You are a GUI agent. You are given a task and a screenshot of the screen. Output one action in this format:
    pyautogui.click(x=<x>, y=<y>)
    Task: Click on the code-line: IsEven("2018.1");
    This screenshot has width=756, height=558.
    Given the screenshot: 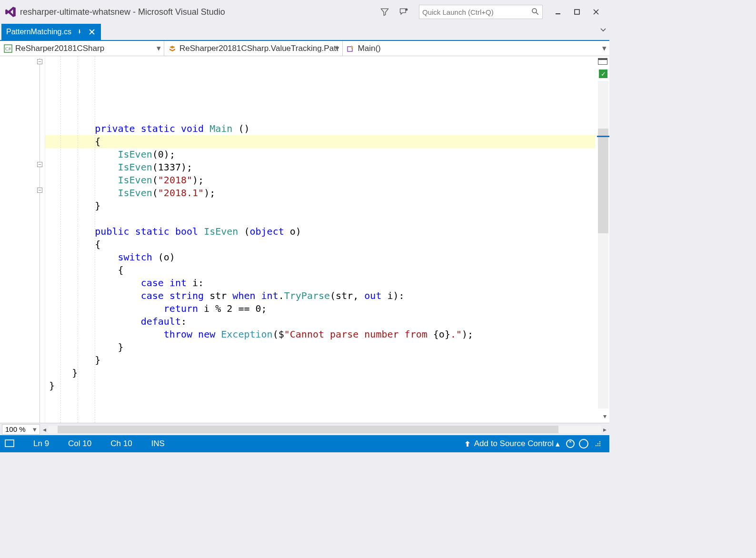 What is the action you would take?
    pyautogui.click(x=320, y=193)
    